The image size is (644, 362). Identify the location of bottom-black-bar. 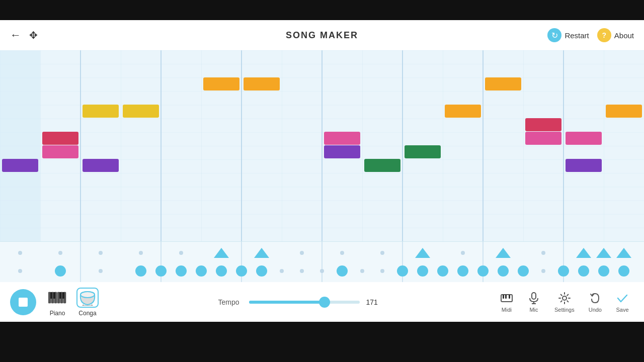
(322, 332).